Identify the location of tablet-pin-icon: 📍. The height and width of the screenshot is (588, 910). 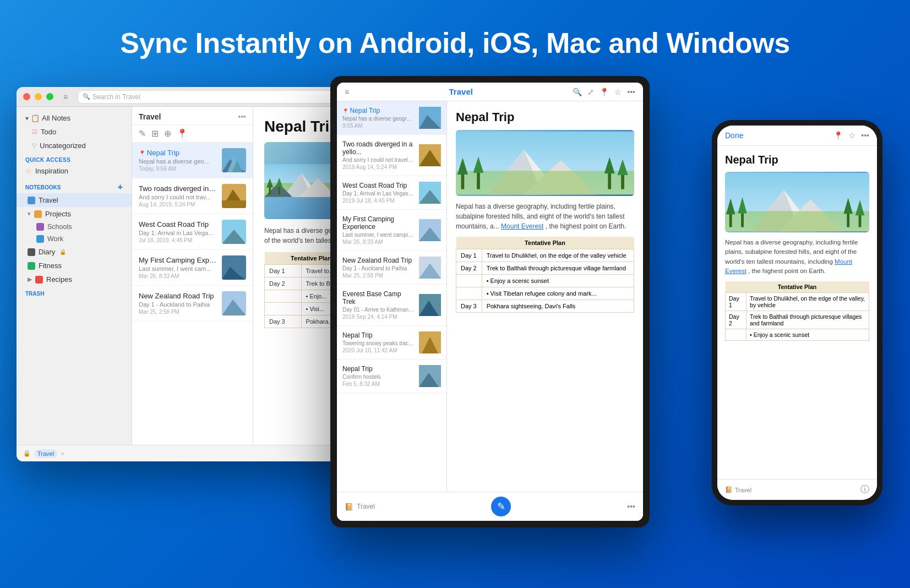
(604, 92).